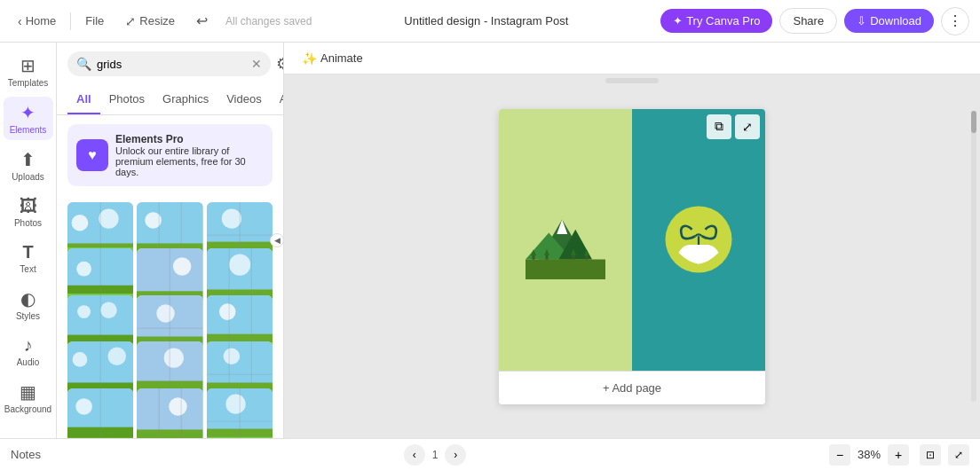 The image size is (980, 470). I want to click on resize-icon: ⤢, so click(130, 21).